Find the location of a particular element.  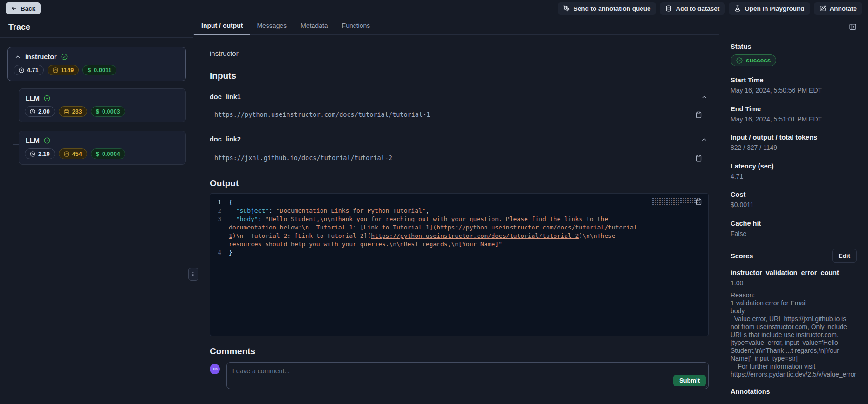

scores-header: Scores Edit is located at coordinates (794, 256).